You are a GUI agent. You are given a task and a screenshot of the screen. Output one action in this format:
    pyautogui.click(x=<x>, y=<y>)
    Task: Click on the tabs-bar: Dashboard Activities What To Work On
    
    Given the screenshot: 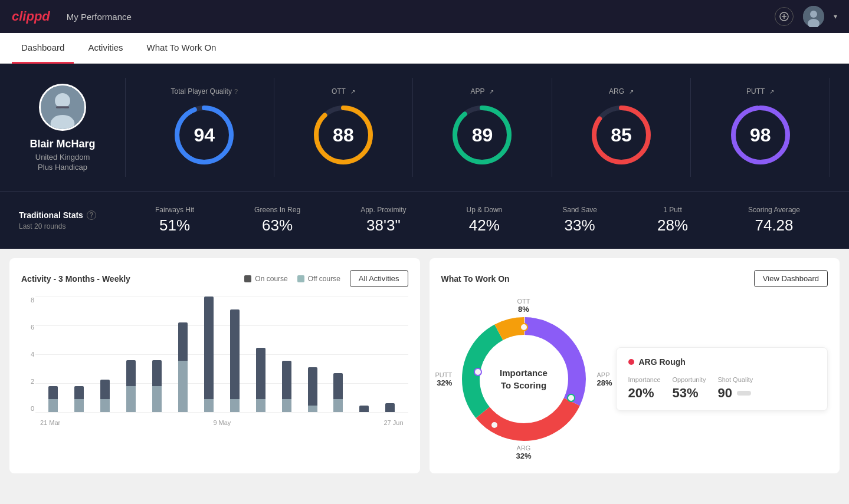 What is the action you would take?
    pyautogui.click(x=425, y=48)
    